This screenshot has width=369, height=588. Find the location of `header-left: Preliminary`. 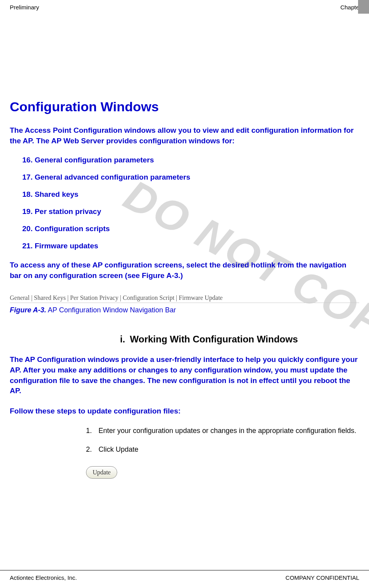

header-left: Preliminary is located at coordinates (24, 7).